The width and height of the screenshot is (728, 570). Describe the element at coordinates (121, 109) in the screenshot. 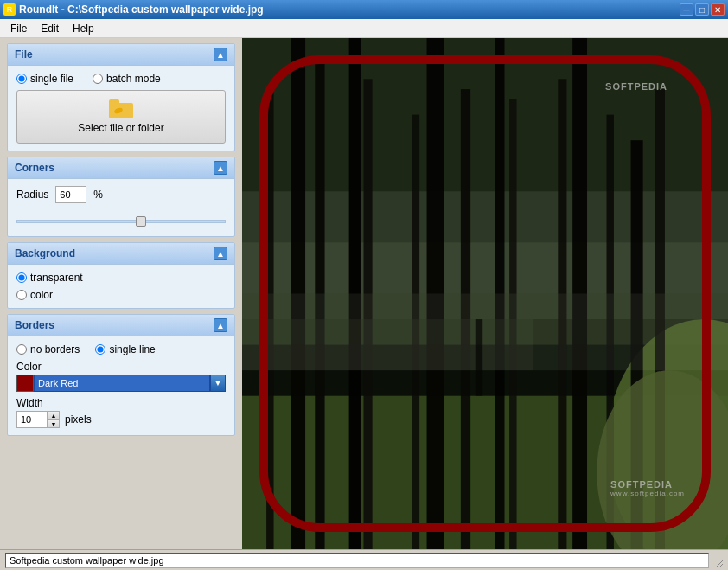

I see `folder-icon` at that location.